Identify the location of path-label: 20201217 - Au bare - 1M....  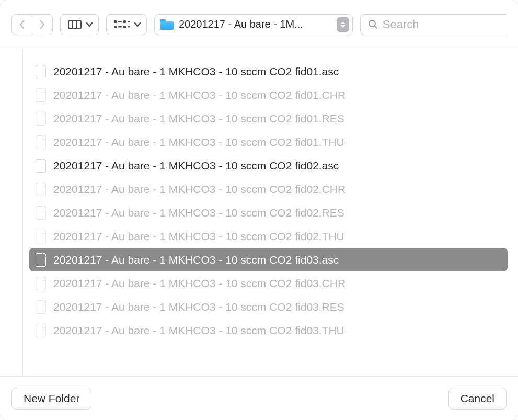
(254, 24).